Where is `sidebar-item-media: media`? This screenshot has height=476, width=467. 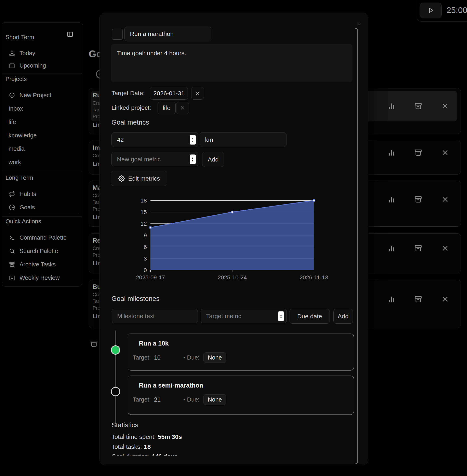 sidebar-item-media: media is located at coordinates (42, 149).